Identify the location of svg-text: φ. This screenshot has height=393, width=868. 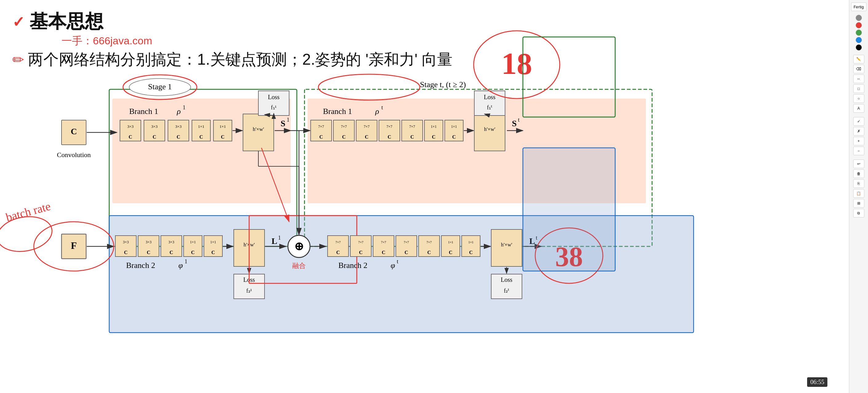
(181, 265).